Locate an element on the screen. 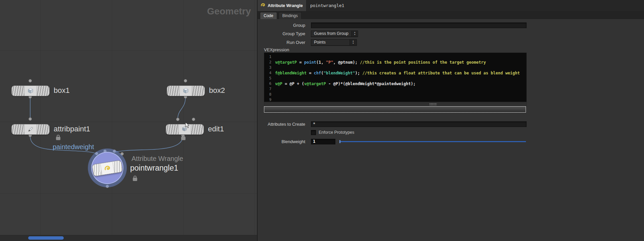 The image size is (644, 241). vex-gutter: 123456789 is located at coordinates (269, 77).